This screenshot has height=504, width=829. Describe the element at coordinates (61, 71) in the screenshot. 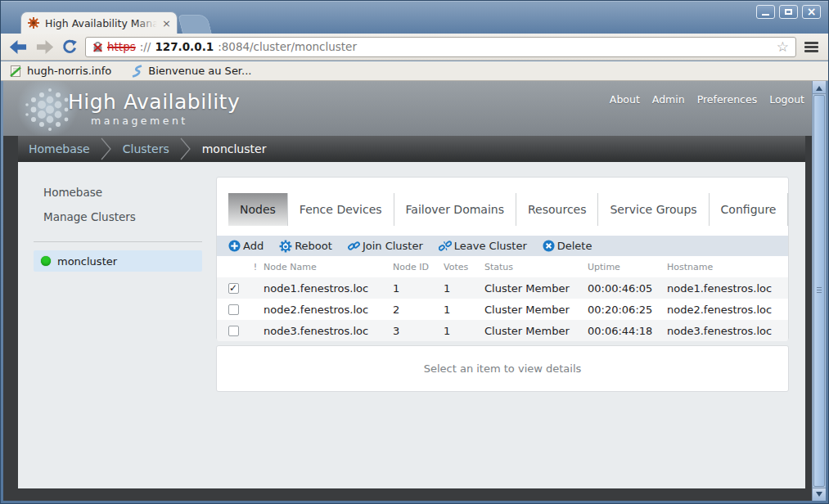

I see `bookmark-hugh-norris: hugh-norris.info` at that location.